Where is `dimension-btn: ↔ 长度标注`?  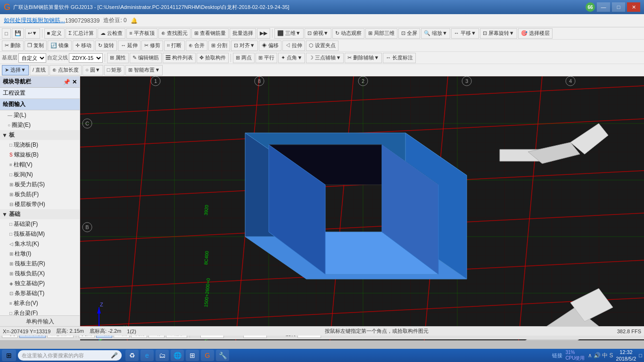
dimension-btn: ↔ 长度标注 is located at coordinates (399, 58).